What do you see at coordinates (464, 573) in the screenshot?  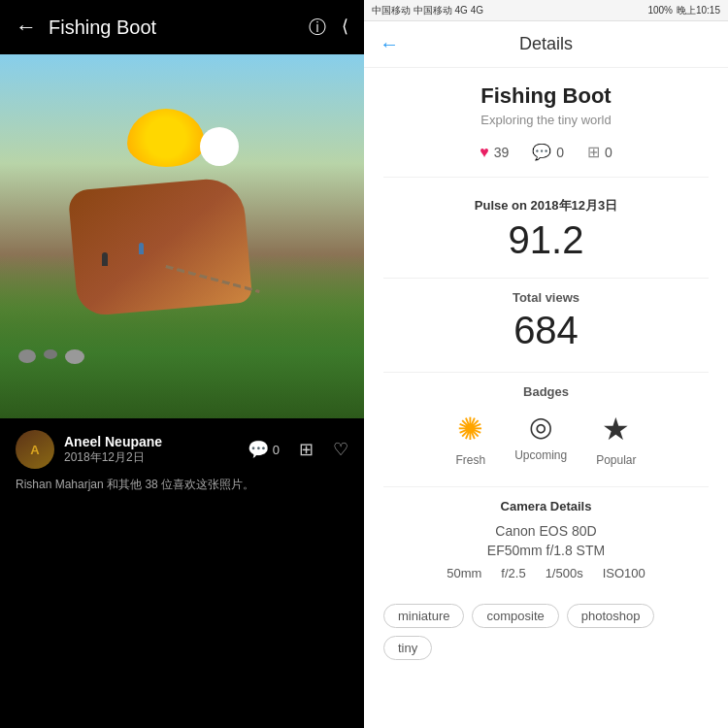 I see `focal-length: 50mm` at bounding box center [464, 573].